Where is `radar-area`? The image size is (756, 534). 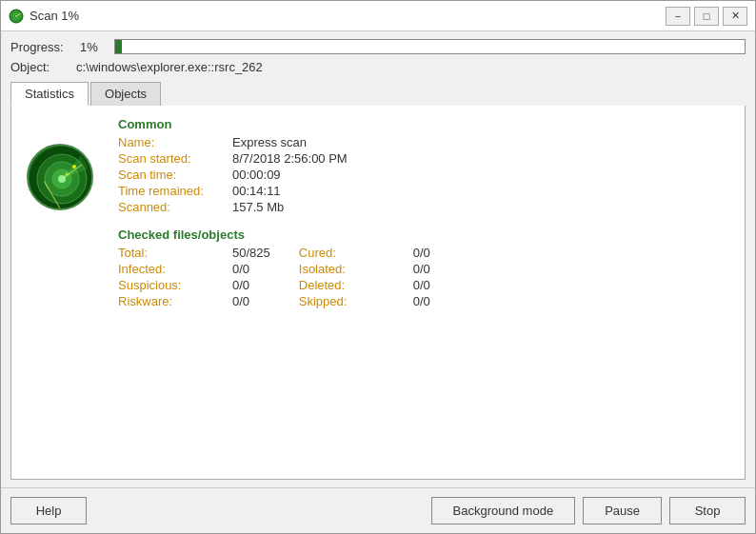
radar-area is located at coordinates (65, 292).